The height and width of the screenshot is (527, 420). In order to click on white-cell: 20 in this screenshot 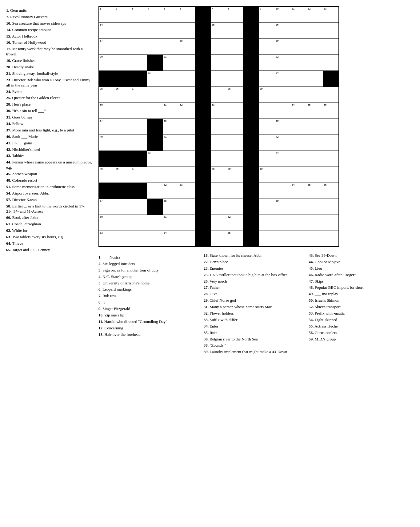, I will do `click(107, 62)`.